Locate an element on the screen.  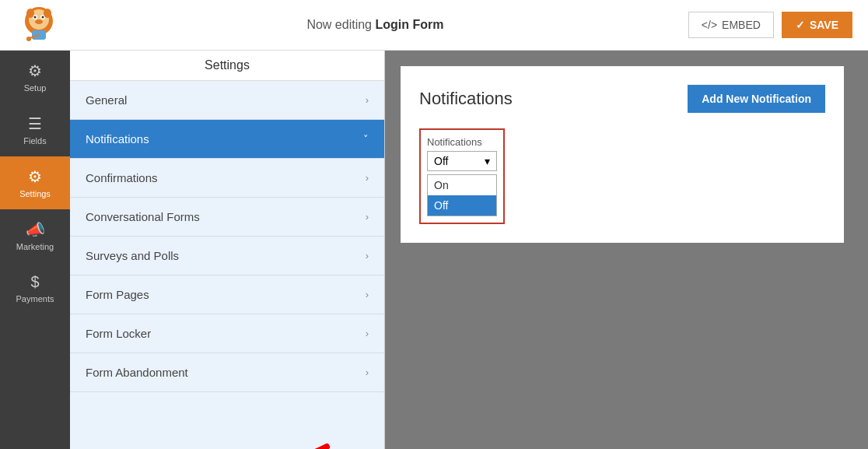
payments-icon: $ is located at coordinates (34, 282).